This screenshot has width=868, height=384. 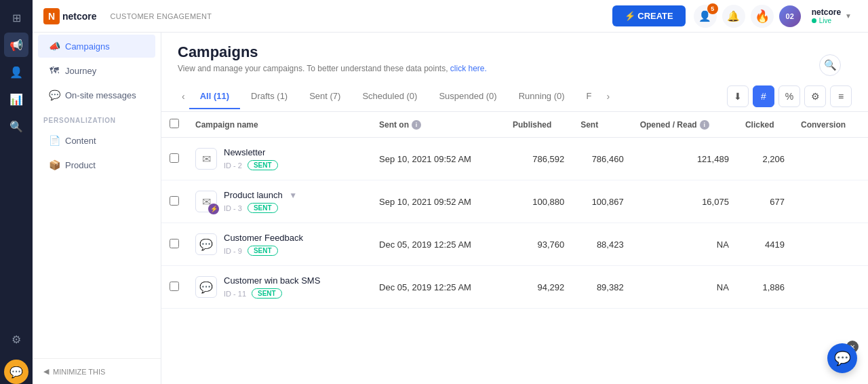 I want to click on search-nav-icon: 🔍, so click(x=16, y=126).